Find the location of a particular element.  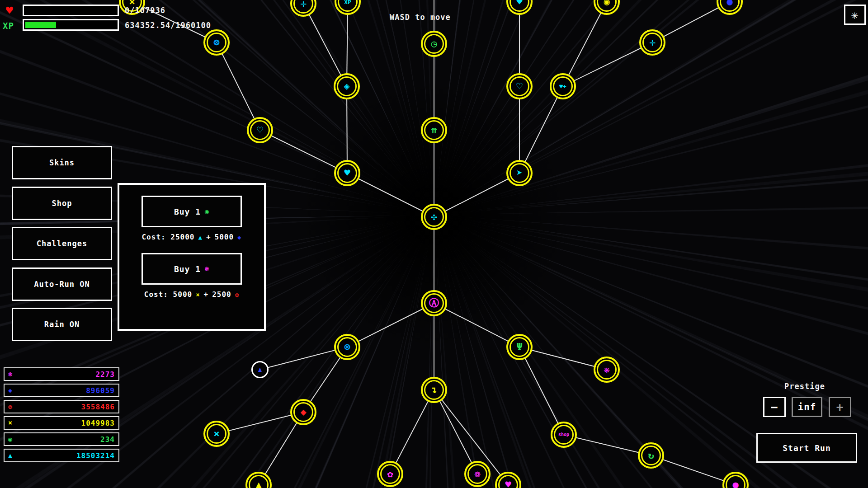

buy-panel-offers: Buy 1◉Cost: 25000▲+5000◆Buy 1❃Cost: 5000… is located at coordinates (192, 253).